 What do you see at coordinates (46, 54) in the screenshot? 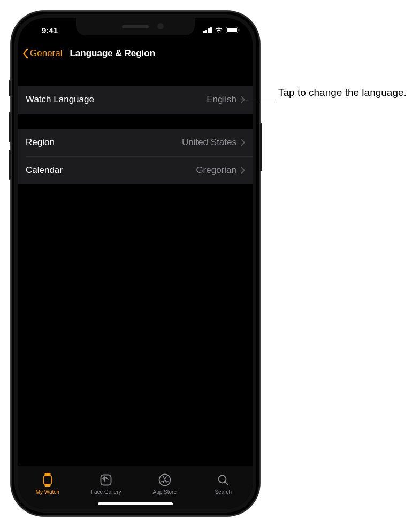
I see `back-label: General` at bounding box center [46, 54].